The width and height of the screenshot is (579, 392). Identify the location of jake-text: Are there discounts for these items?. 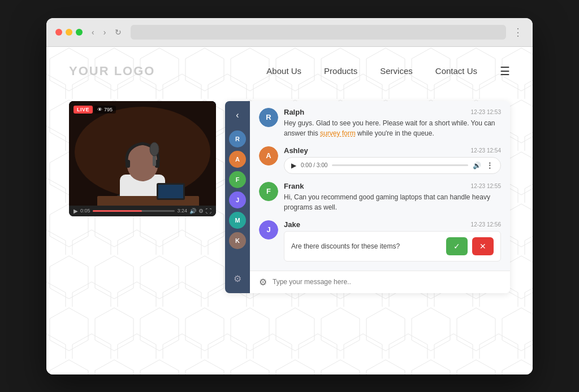
(366, 246).